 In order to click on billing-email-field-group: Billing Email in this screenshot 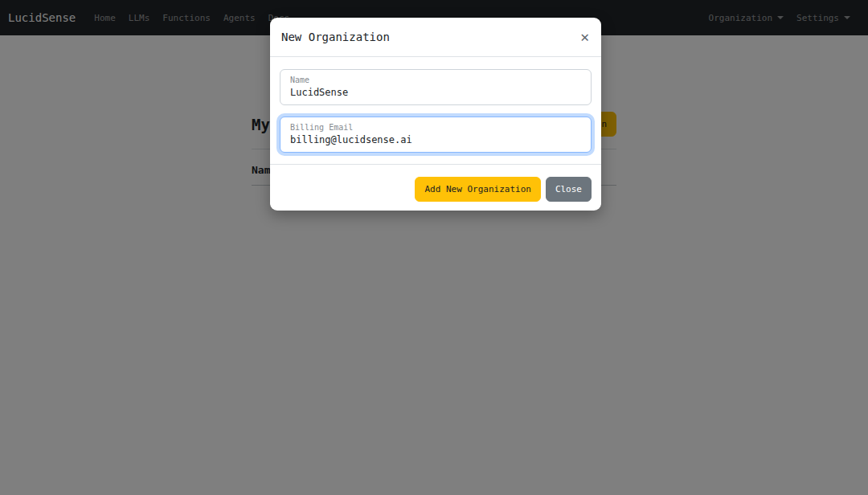, I will do `click(436, 135)`.